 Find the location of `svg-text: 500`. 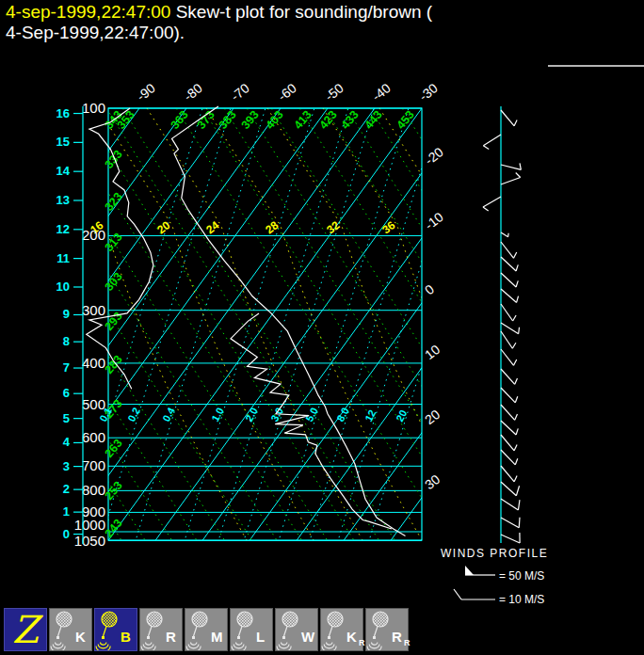

svg-text: 500 is located at coordinates (94, 405).